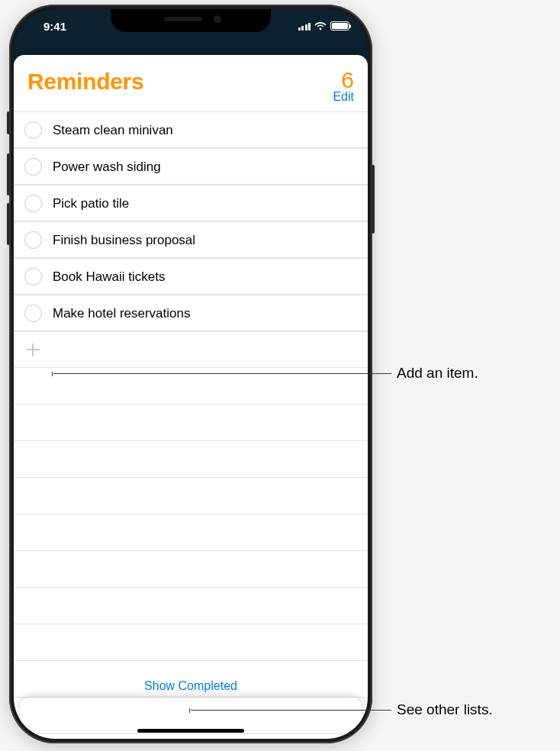  I want to click on reminder-row: Book Hawaii tickets, so click(191, 276).